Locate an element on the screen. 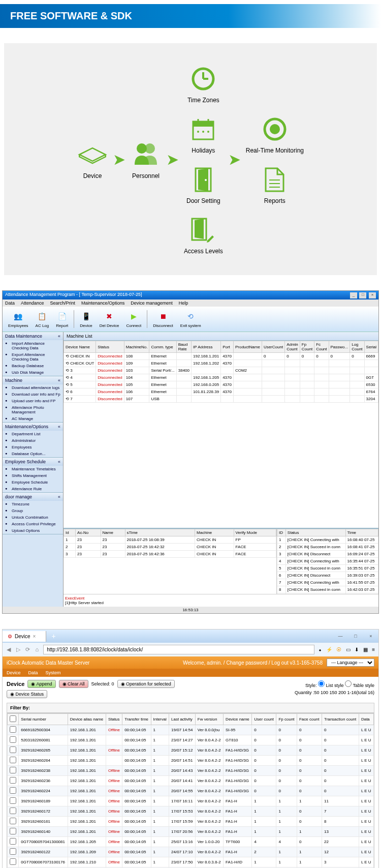 This screenshot has height=868, width=381. toolbar-button: ✖Del Device is located at coordinates (110, 319).